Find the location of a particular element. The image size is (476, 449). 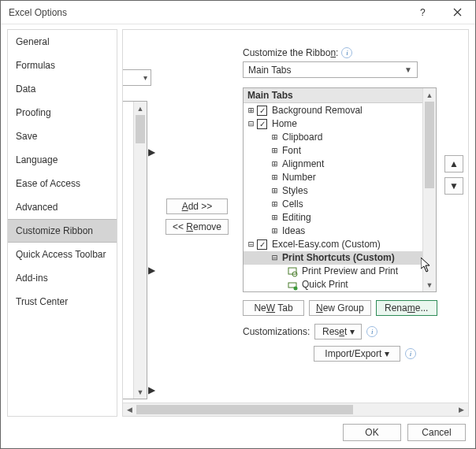

tree-item-font: ⊞Font is located at coordinates (340, 151).